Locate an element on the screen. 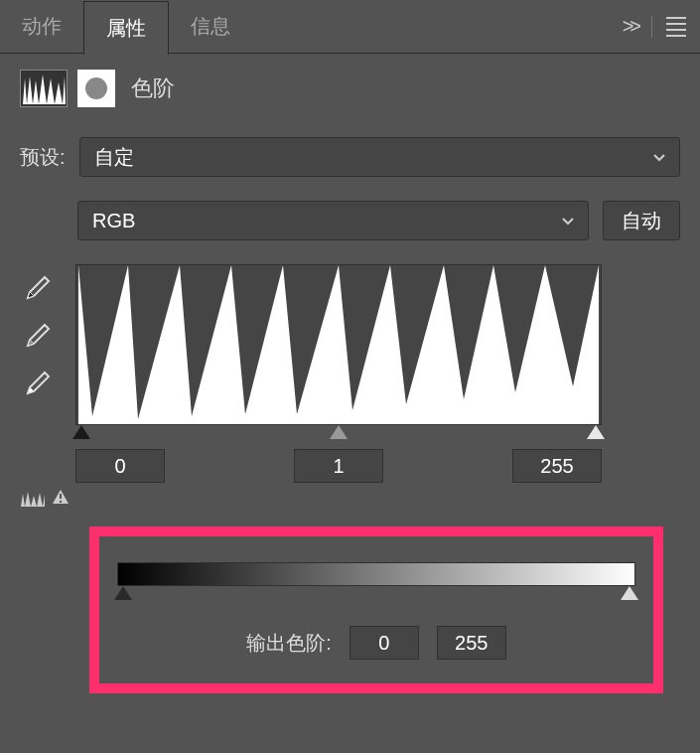 The height and width of the screenshot is (753, 700). preset-row: 预设: 自定 is located at coordinates (350, 157).